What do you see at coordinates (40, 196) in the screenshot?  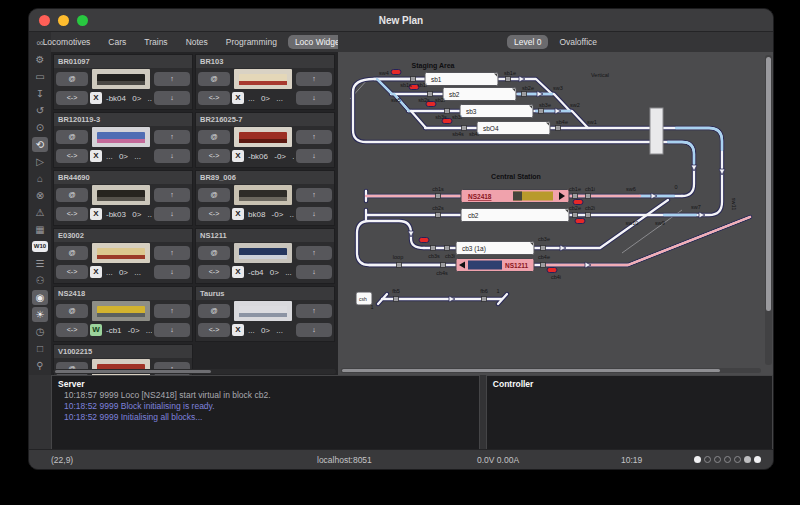 I see `stop-all-icon: ⊗` at bounding box center [40, 196].